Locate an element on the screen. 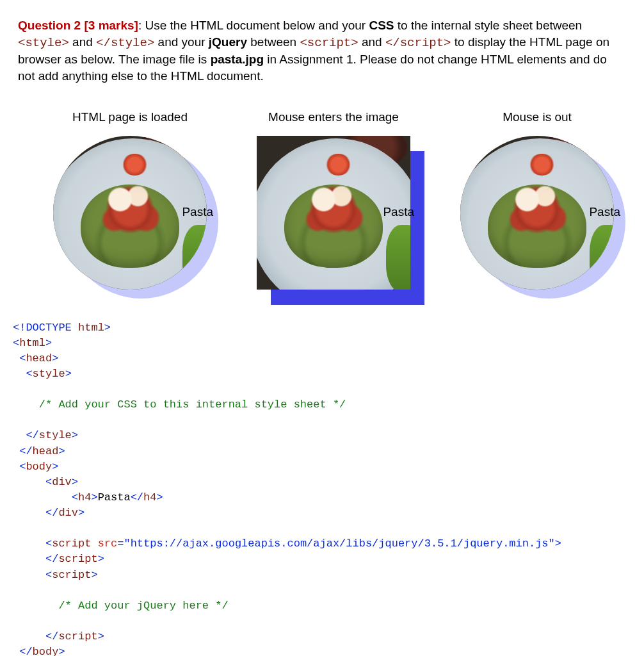 Image resolution: width=644 pixels, height=656 pixels. pasta-out-figure: Pasta is located at coordinates (537, 213).